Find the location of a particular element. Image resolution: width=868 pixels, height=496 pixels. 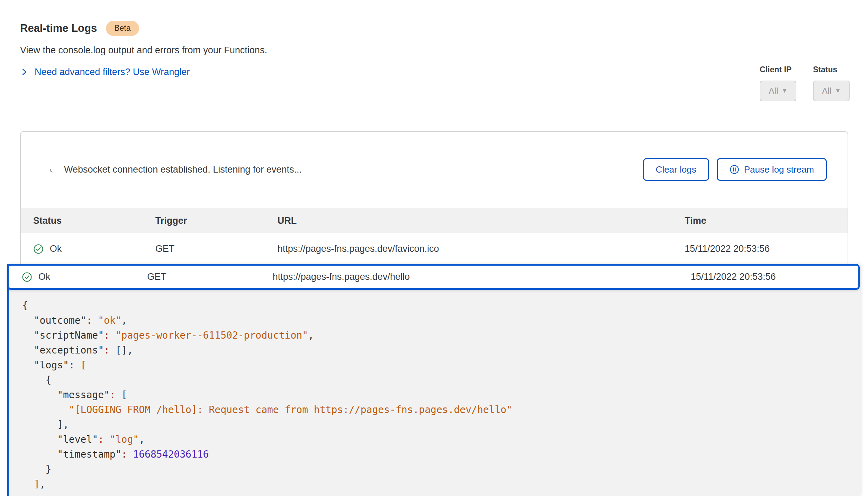

row-url: https://pages-fns.pages.dev/hello is located at coordinates (482, 277).